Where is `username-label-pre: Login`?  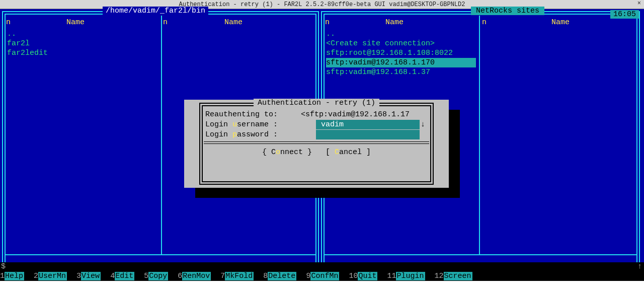
username-label-pre: Login is located at coordinates (219, 125).